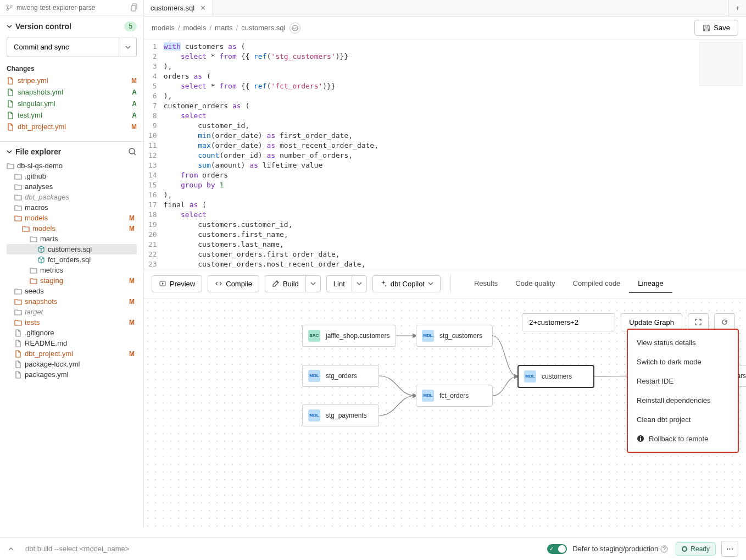  I want to click on commit-dropdown-button, so click(128, 47).